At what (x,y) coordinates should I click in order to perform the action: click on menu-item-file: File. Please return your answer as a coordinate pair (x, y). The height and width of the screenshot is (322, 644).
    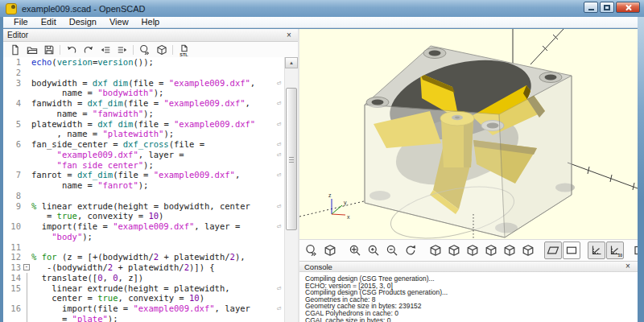
    Looking at the image, I should click on (21, 23).